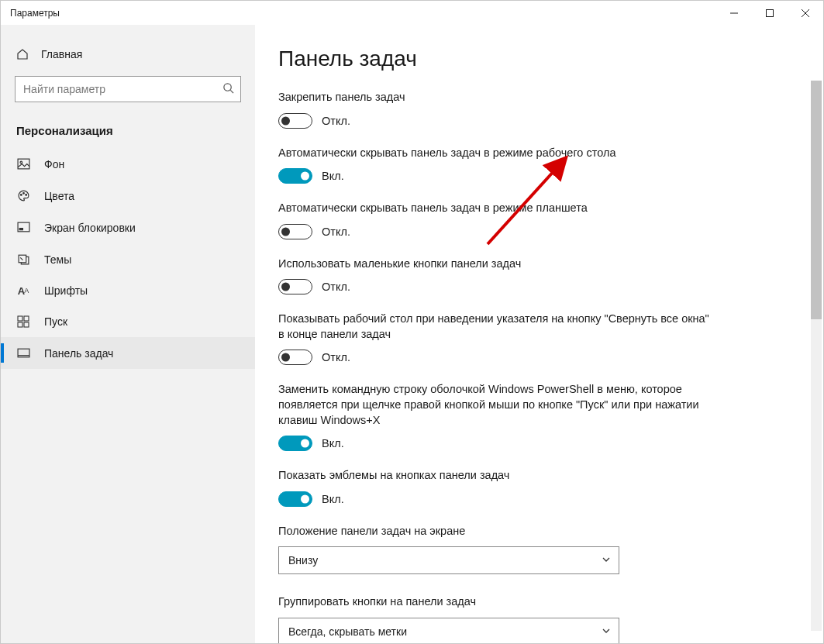 This screenshot has height=644, width=824. What do you see at coordinates (128, 259) in the screenshot?
I see `sidebar-item-themes: Темы` at bounding box center [128, 259].